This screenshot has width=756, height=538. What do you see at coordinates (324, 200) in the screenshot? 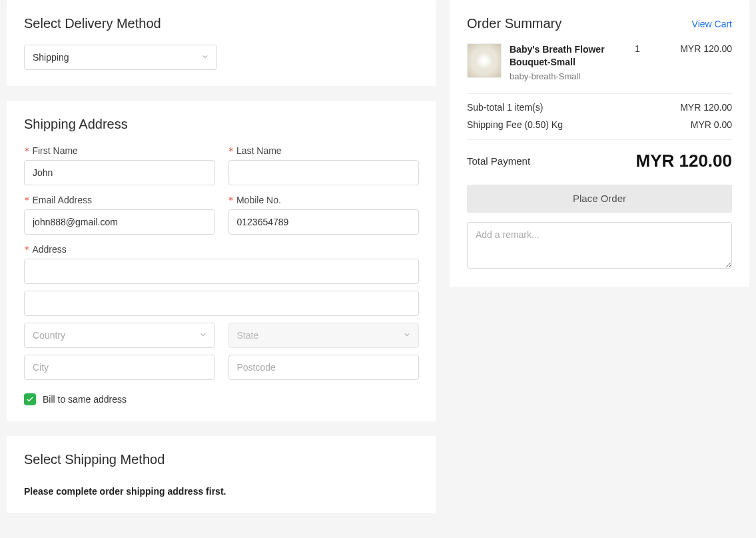
I see `mobile-label: *Mobile No.` at bounding box center [324, 200].